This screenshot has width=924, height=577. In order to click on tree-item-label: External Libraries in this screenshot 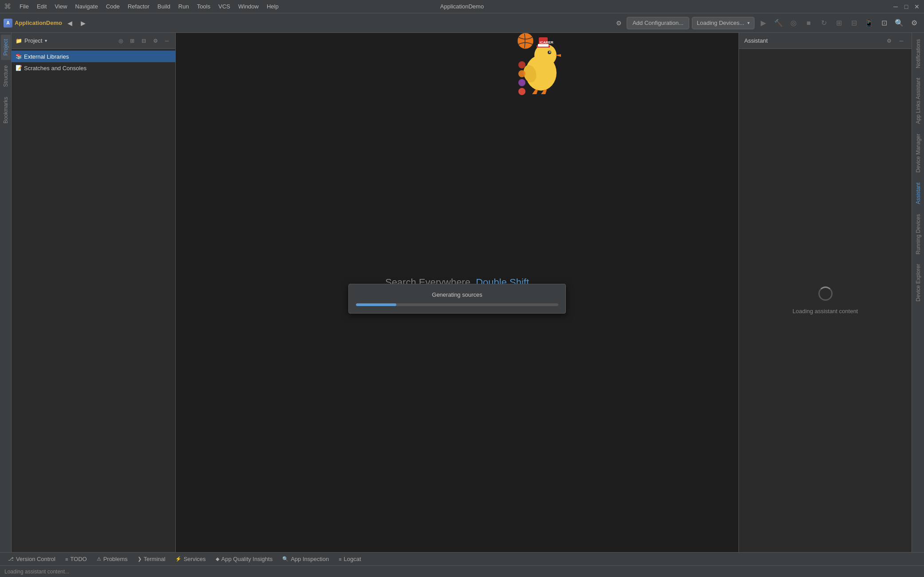, I will do `click(46, 57)`.